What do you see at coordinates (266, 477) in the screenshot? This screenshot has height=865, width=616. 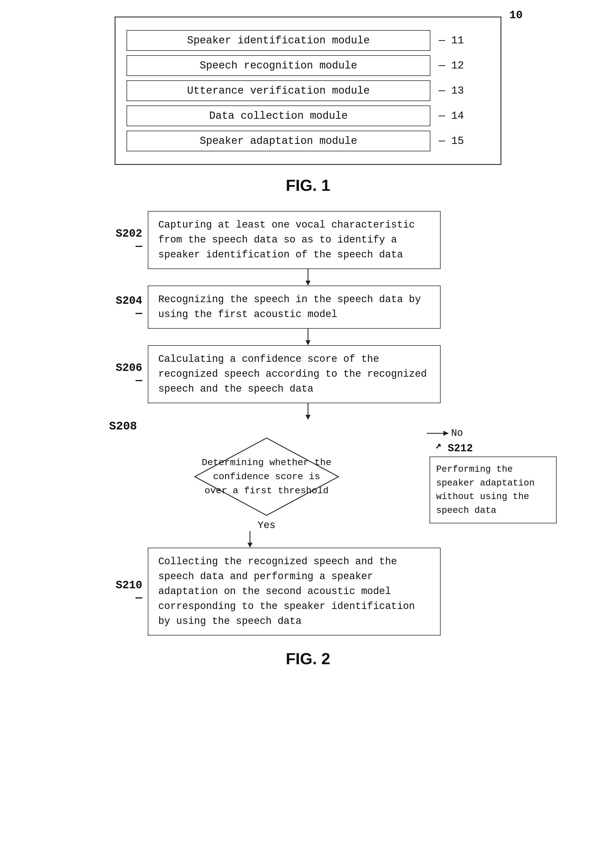 I see `s208-diamond: Determining whether the confidence score…` at bounding box center [266, 477].